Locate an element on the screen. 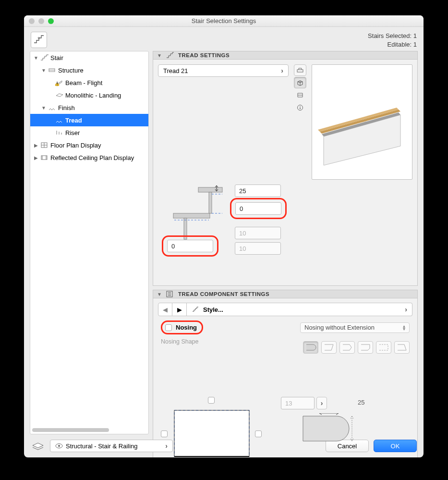 Image resolution: width=448 pixels, height=480 pixels. edge-right-checkbox is located at coordinates (258, 434).